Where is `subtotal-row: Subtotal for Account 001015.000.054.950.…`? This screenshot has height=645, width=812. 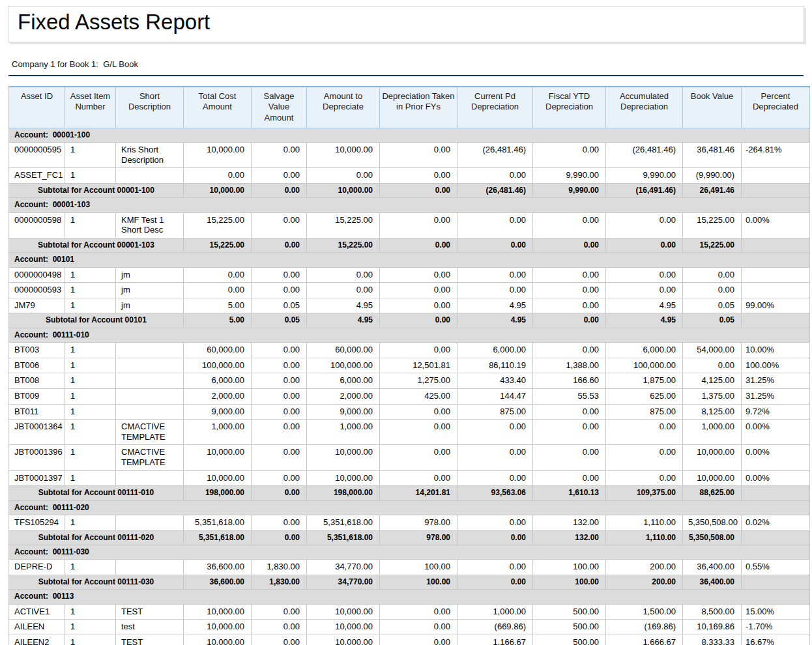
subtotal-row: Subtotal for Account 001015.000.054.950.… is located at coordinates (409, 321).